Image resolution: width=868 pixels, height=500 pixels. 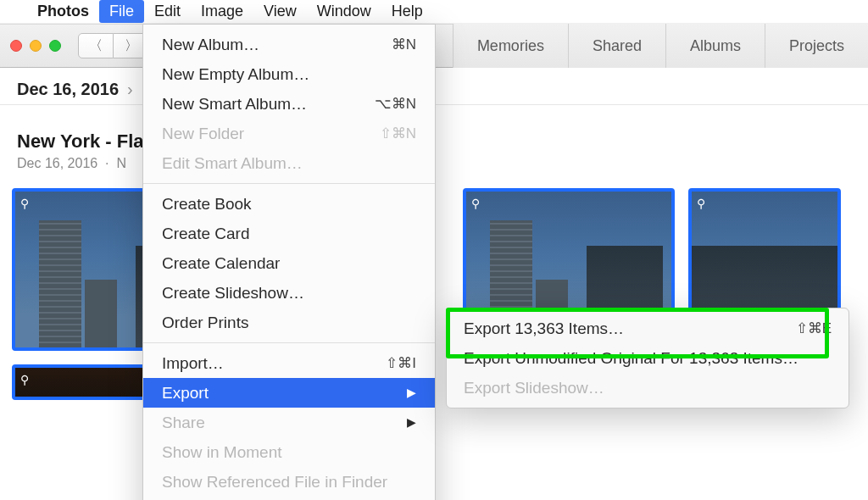 I want to click on menubar-window: Window, so click(x=344, y=12).